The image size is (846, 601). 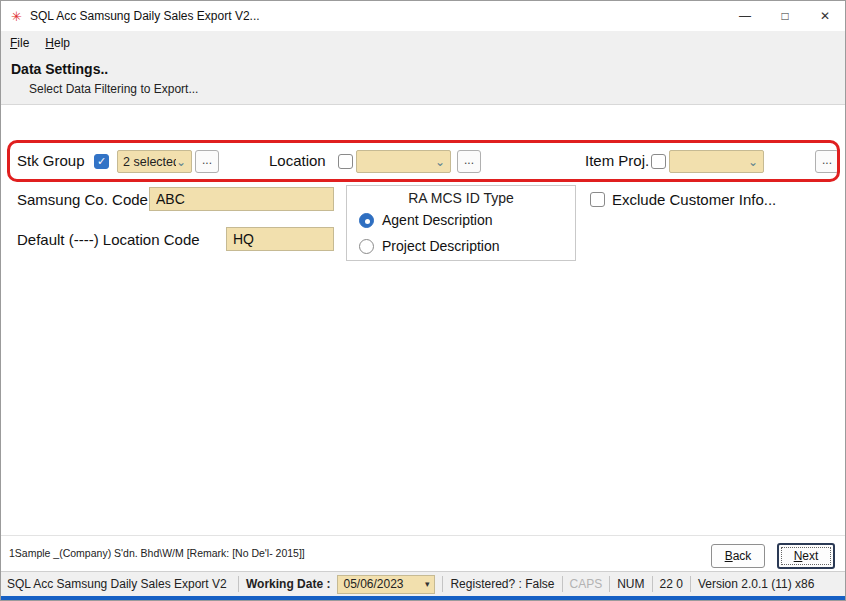 What do you see at coordinates (102, 162) in the screenshot?
I see `check-icon: ✓` at bounding box center [102, 162].